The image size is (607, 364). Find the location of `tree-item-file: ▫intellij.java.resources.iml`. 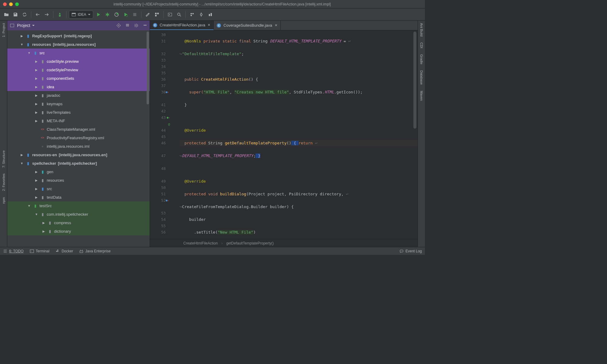

tree-item-file: ▫intellij.java.resources.iml is located at coordinates (78, 146).